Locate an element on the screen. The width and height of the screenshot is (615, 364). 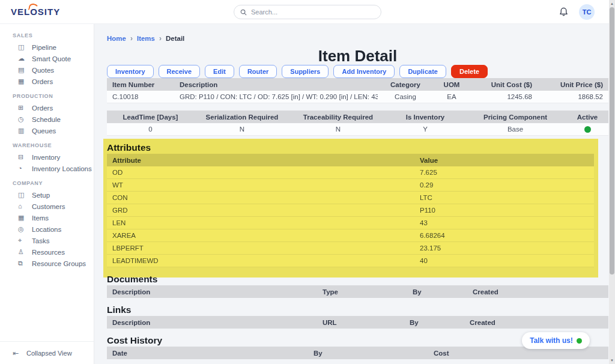
breadcrumb-home: Home is located at coordinates (117, 38).